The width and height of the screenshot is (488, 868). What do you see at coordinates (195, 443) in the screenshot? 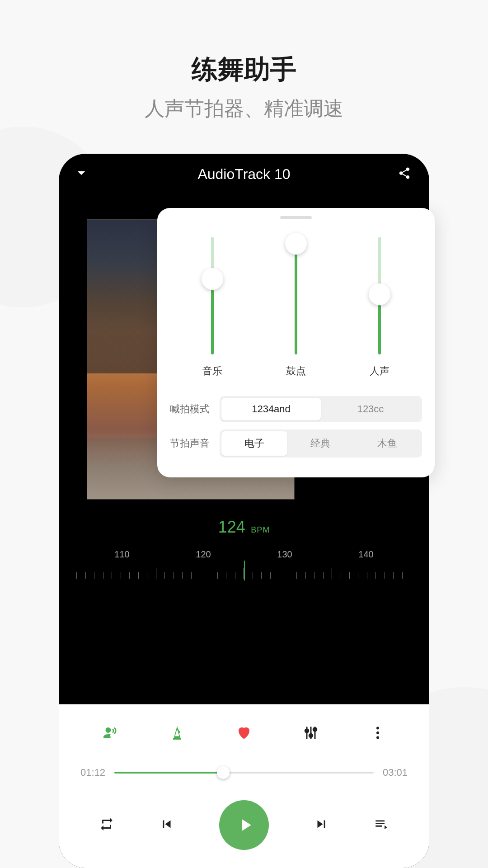
I see `beat-sound-label: 节拍声音` at bounding box center [195, 443].